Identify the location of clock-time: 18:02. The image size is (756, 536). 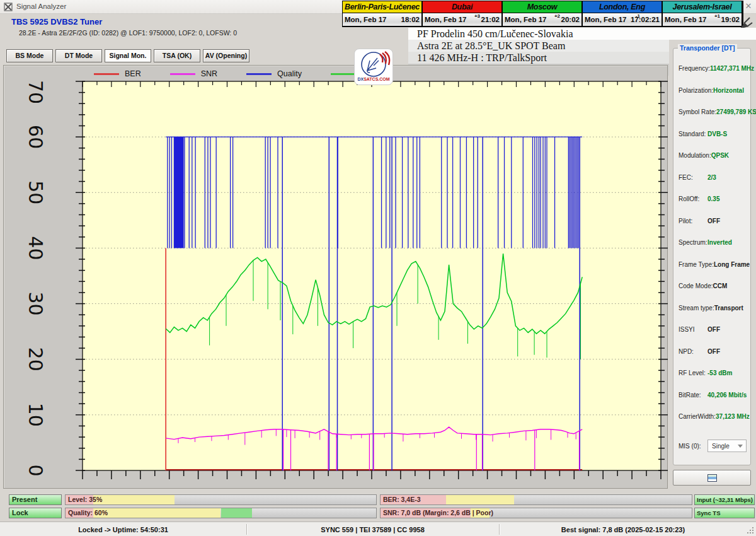
(411, 20).